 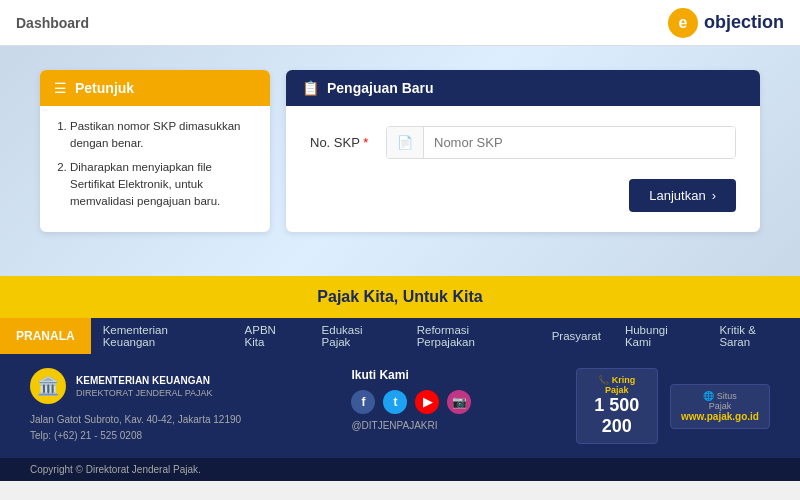 I want to click on list-item: Diharapkan menyiapkan file Sertifikat El…, so click(x=163, y=185).